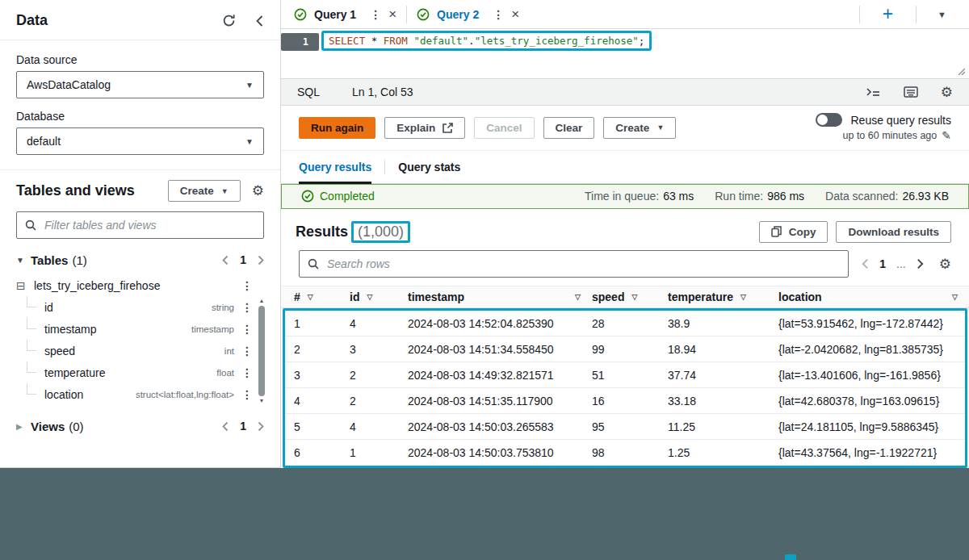 The image size is (969, 560). I want to click on database-select: default ▼, so click(141, 141).